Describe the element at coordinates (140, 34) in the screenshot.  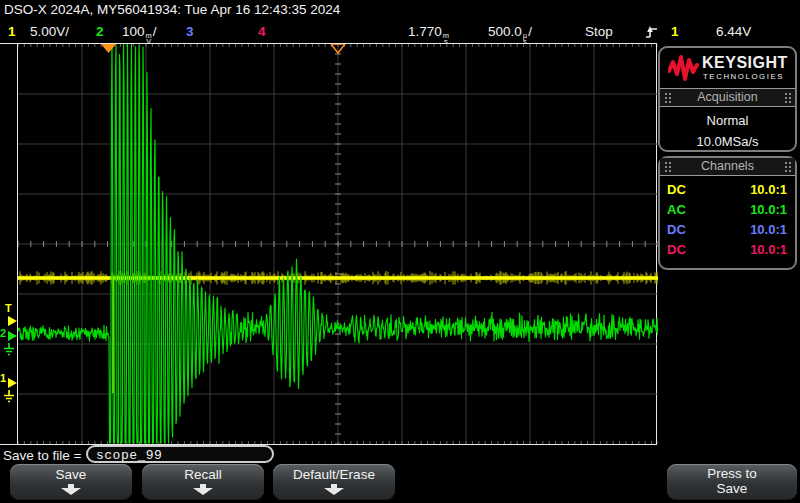
I see `ch2-scale: 100mV/` at that location.